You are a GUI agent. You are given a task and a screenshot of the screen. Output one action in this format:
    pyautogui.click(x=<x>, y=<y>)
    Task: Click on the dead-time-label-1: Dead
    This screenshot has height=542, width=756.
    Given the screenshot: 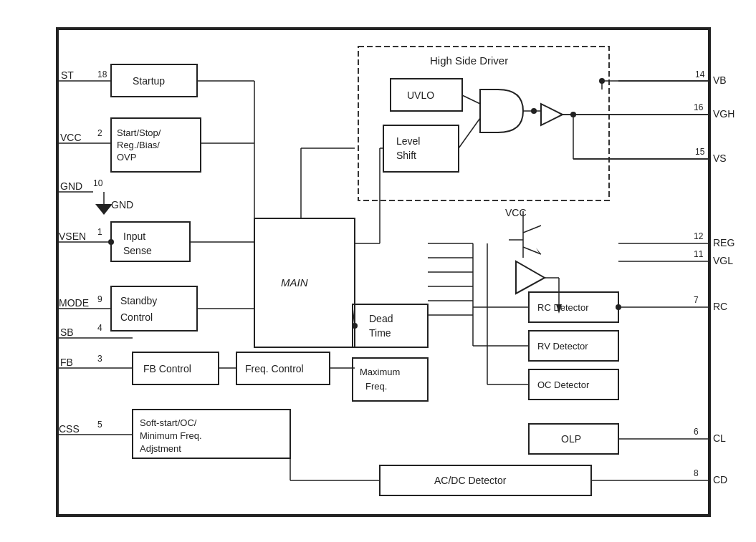 What is the action you would take?
    pyautogui.click(x=381, y=319)
    